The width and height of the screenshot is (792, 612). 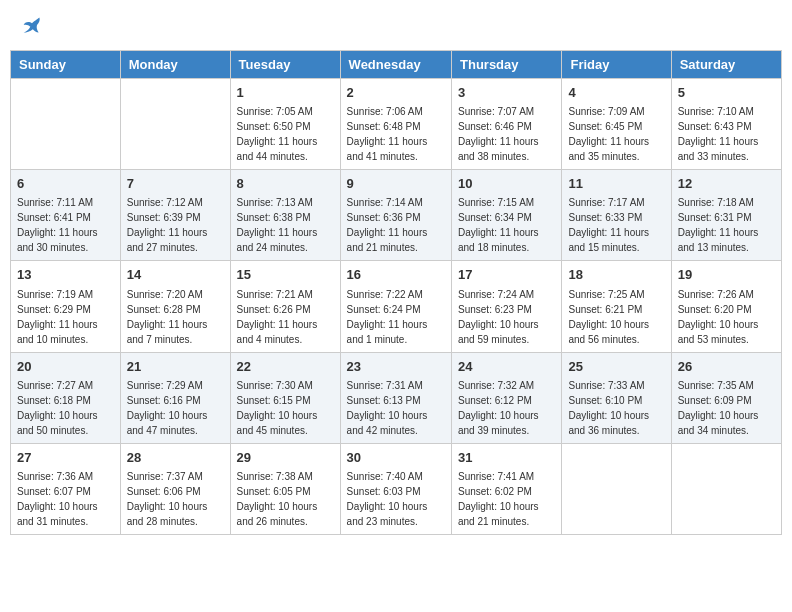 What do you see at coordinates (285, 216) in the screenshot?
I see `calendar-cell: 8Sunrise: 7:13 AM Sunset: 6:38 PM Daylig…` at bounding box center [285, 216].